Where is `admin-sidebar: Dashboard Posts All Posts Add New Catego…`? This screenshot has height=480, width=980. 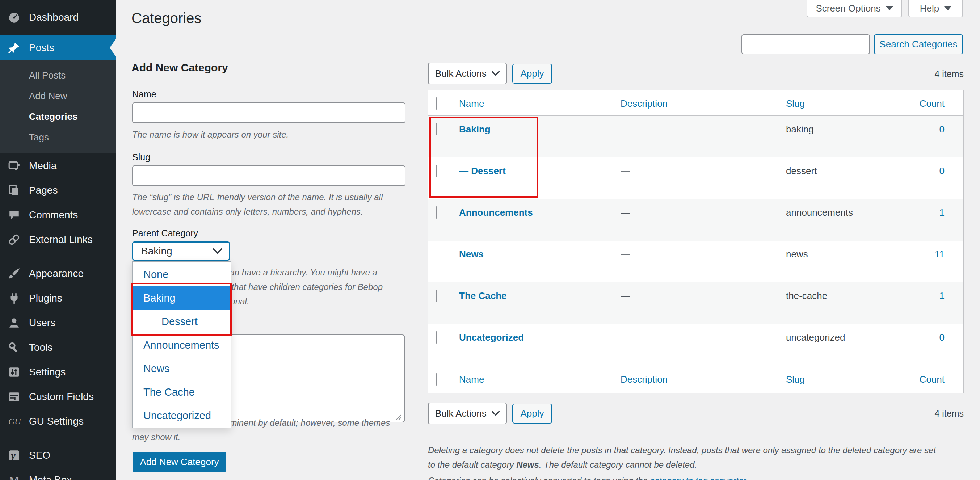
admin-sidebar: Dashboard Posts All Posts Add New Catego… is located at coordinates (58, 240).